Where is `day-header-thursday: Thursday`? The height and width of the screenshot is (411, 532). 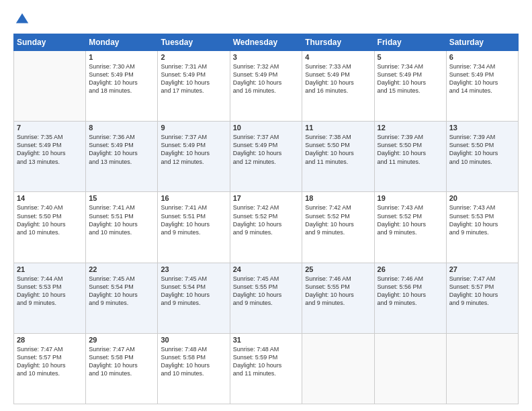
day-header-thursday: Thursday is located at coordinates (339, 43).